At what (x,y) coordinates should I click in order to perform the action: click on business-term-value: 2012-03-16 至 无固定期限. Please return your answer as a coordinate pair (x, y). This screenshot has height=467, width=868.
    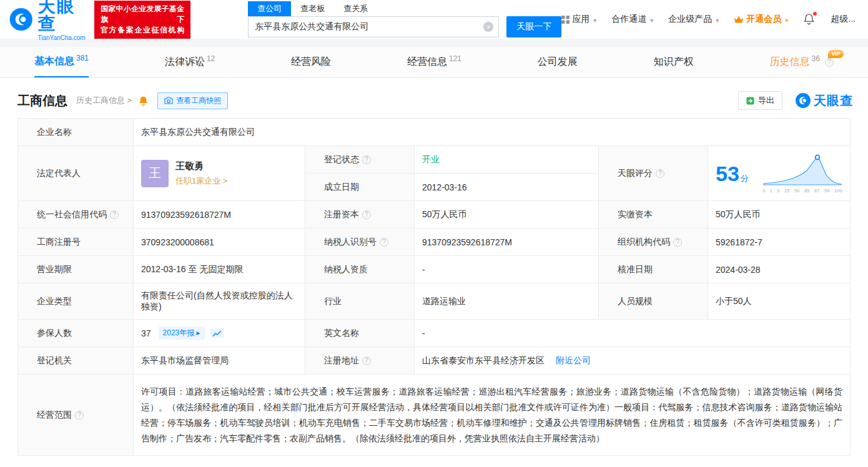
    Looking at the image, I should click on (220, 270).